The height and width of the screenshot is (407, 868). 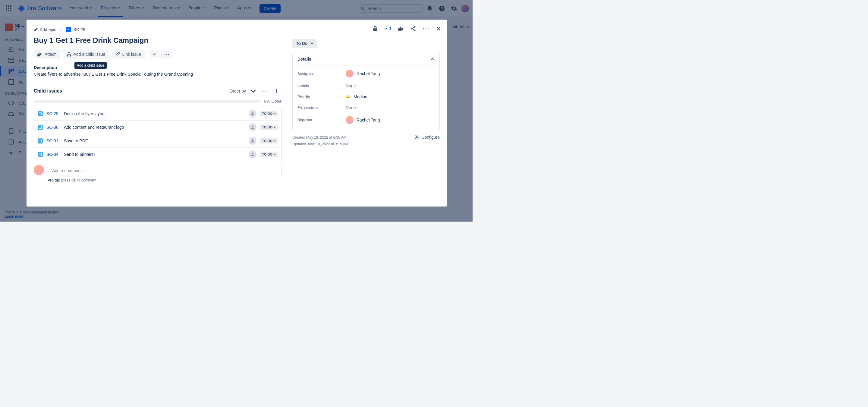 What do you see at coordinates (158, 40) in the screenshot?
I see `issue-title: Buy 1 Get 1 Free Drink Campaign` at bounding box center [158, 40].